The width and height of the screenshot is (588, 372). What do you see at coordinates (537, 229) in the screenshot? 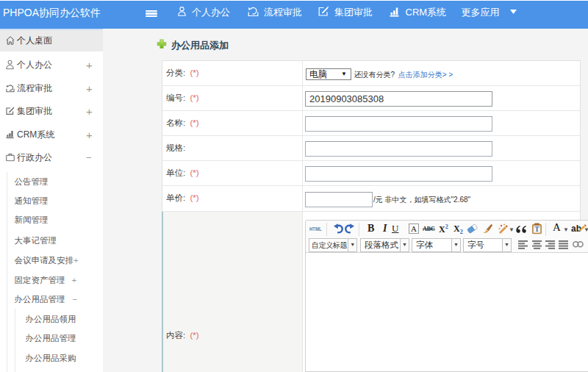
I see `svg-text: T` at bounding box center [537, 229].